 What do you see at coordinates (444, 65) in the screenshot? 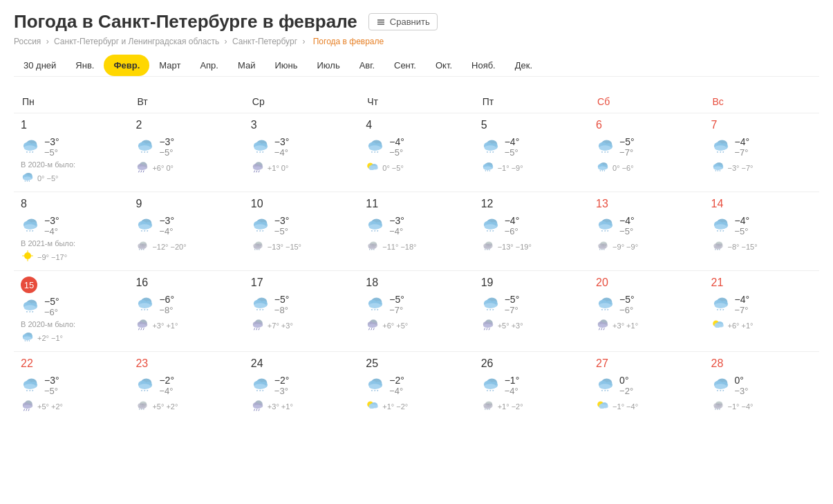
I see `month-nav-item: Окт.` at bounding box center [444, 65].